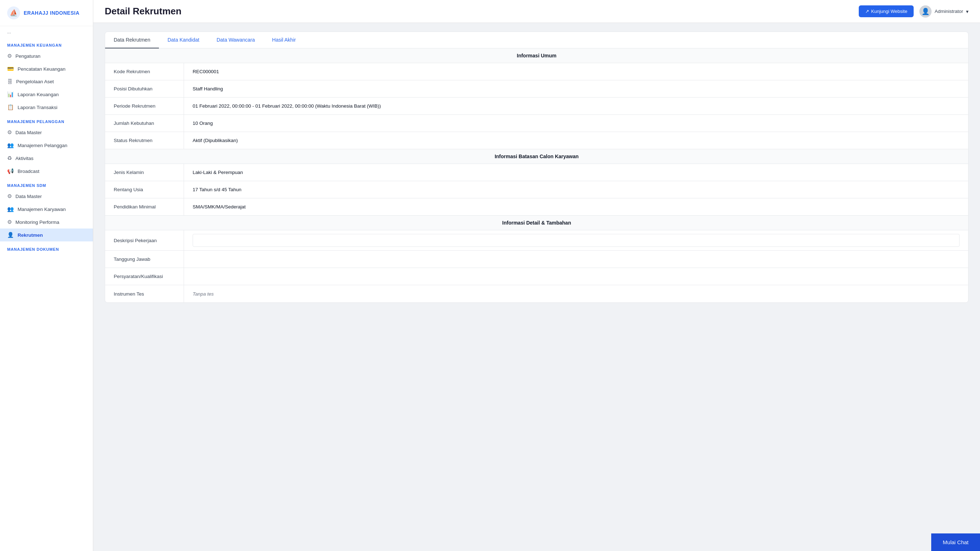  Describe the element at coordinates (145, 294) in the screenshot. I see `label-instrumen-tes: Instrumen Tes` at that location.